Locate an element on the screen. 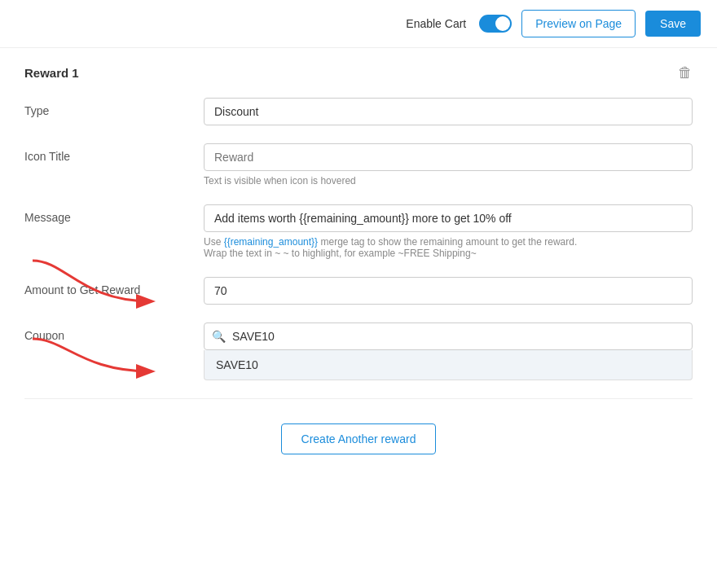 This screenshot has height=588, width=717. header-bar: Enable Cart Preview on Page Save is located at coordinates (358, 24).